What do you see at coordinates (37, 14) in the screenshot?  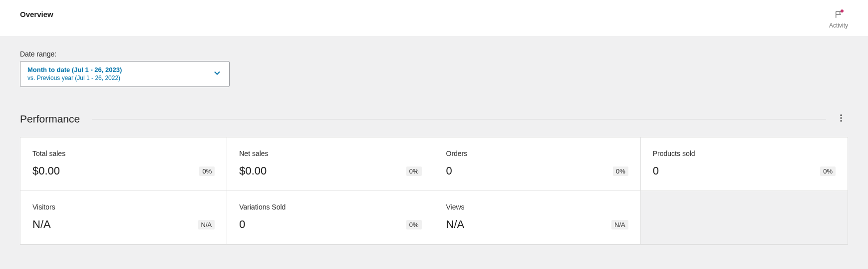 I see `page-title: Overview` at bounding box center [37, 14].